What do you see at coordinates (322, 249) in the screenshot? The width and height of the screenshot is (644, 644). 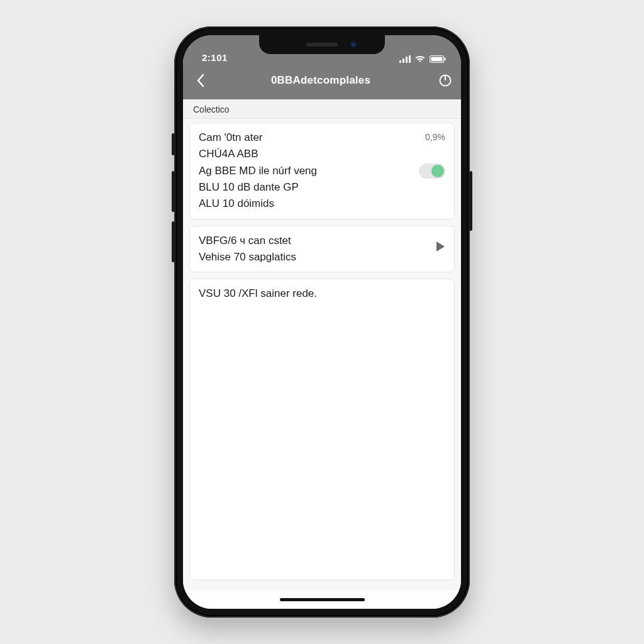 I see `settings-card-2: VBFG/6 ч can cstet Vehise 70 sapglatics` at bounding box center [322, 249].